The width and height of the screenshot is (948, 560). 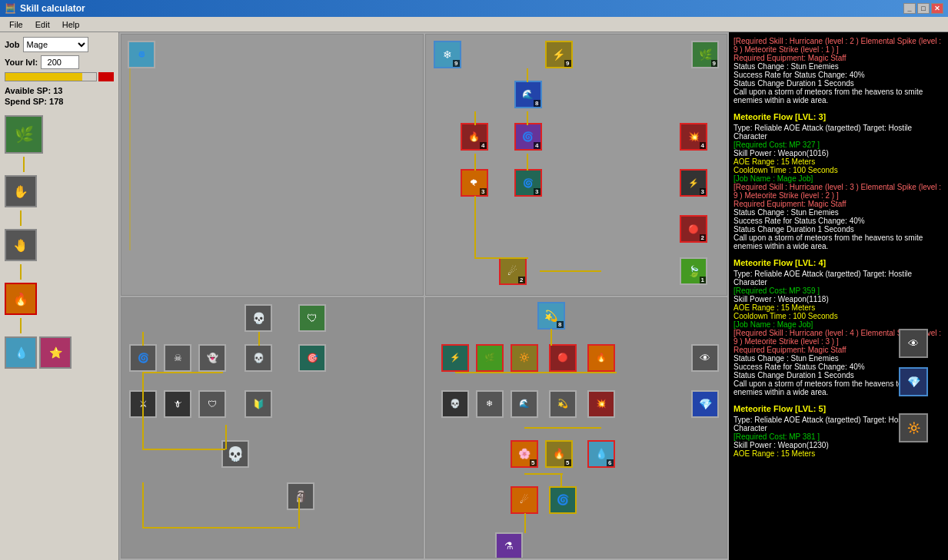 I want to click on q4-r2-5: 🔥, so click(x=601, y=358).